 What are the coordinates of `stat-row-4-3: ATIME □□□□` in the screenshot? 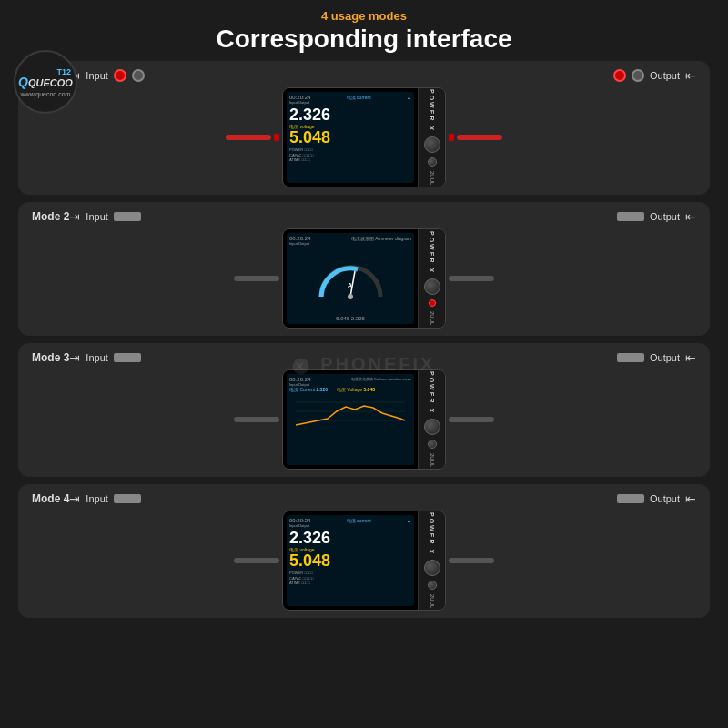 It's located at (350, 583).